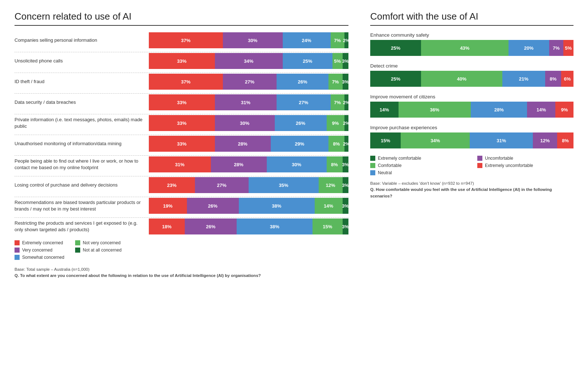 The image size is (588, 392). Describe the element at coordinates (385, 173) in the screenshot. I see `comfort-legend-label-2: Neutral` at that location.